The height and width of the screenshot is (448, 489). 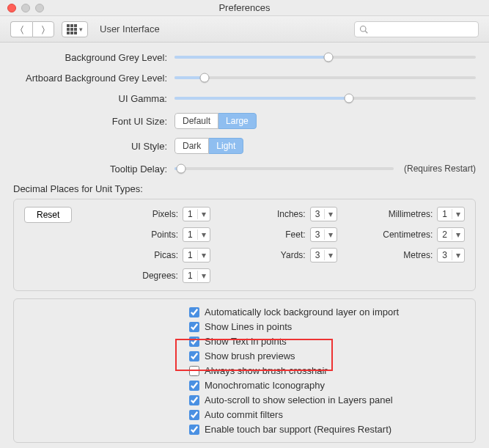 What do you see at coordinates (72, 29) in the screenshot?
I see `grid-icon` at bounding box center [72, 29].